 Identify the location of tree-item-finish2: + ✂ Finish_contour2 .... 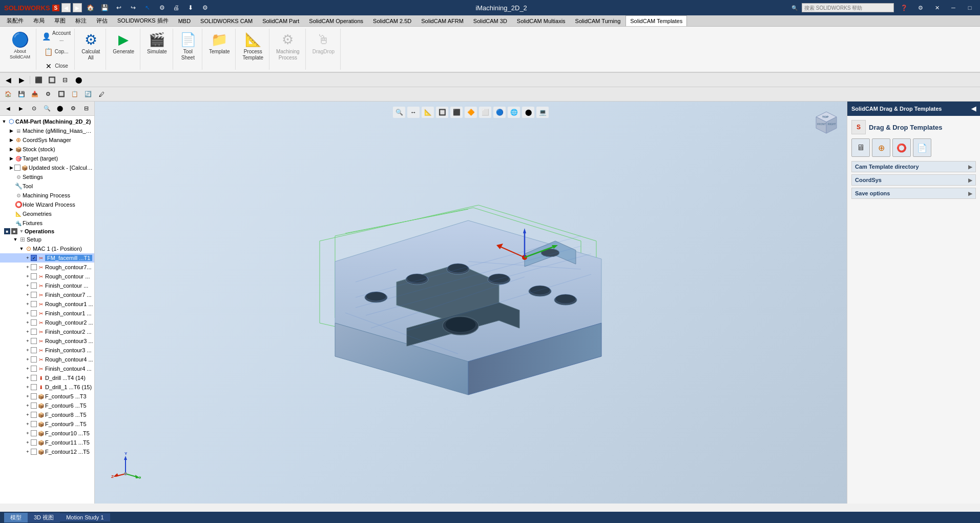
(47, 332).